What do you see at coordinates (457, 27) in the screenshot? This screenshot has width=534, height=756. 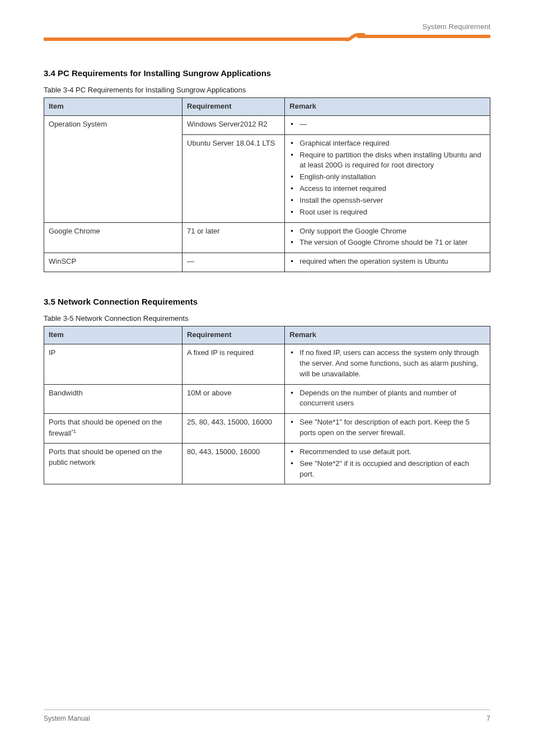 I see `header-section-title: System Requirement` at bounding box center [457, 27].